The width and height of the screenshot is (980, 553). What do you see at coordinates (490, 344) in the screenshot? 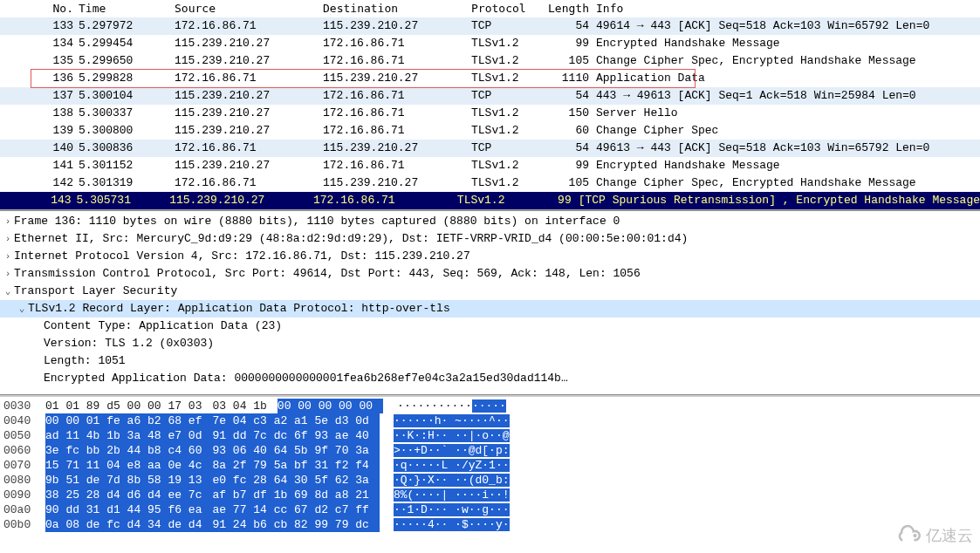
I see `detail-version: Version: TLS 1.2 (0x0303)` at bounding box center [490, 344].